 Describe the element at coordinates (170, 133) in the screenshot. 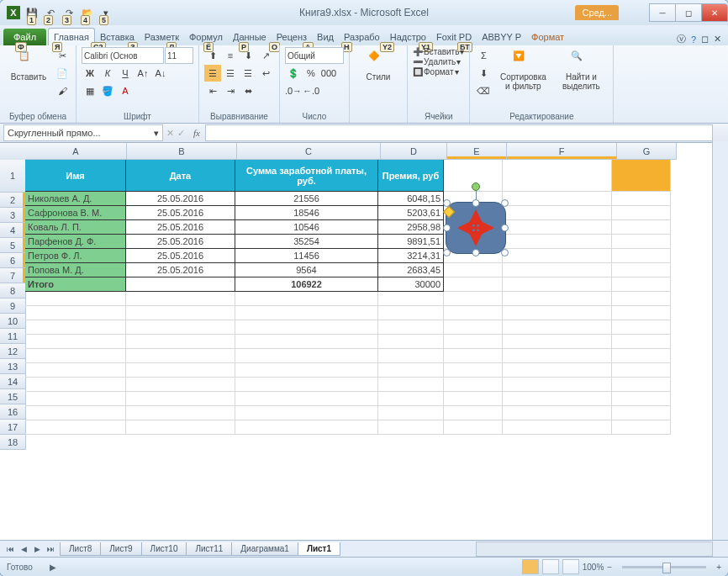

I see `cancel-icon: ✕` at that location.